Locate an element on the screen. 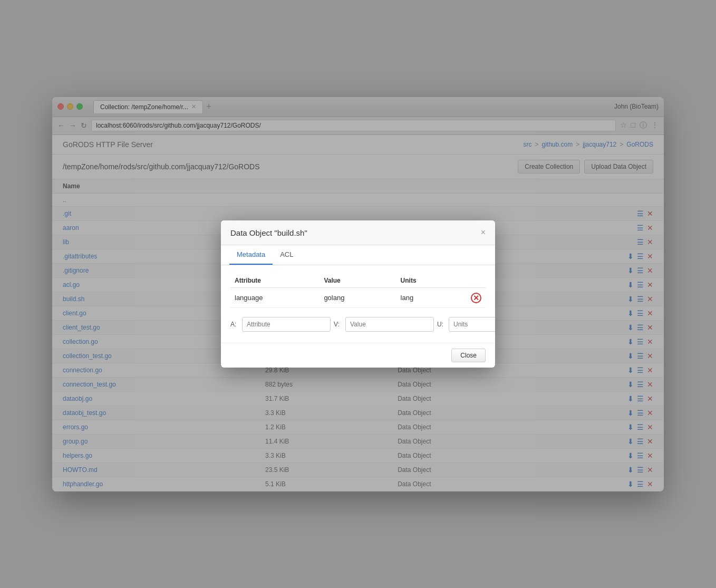  col-attribute: Attribute is located at coordinates (275, 281).